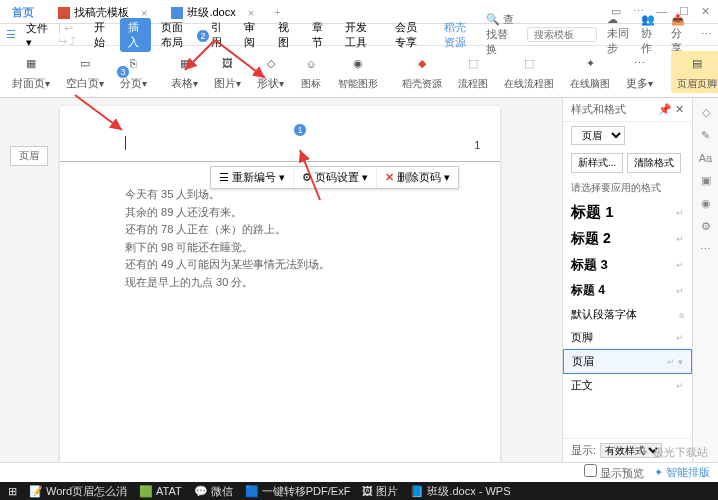 The height and width of the screenshot is (500, 718). I want to click on style-item: 标题 2↵, so click(628, 239).